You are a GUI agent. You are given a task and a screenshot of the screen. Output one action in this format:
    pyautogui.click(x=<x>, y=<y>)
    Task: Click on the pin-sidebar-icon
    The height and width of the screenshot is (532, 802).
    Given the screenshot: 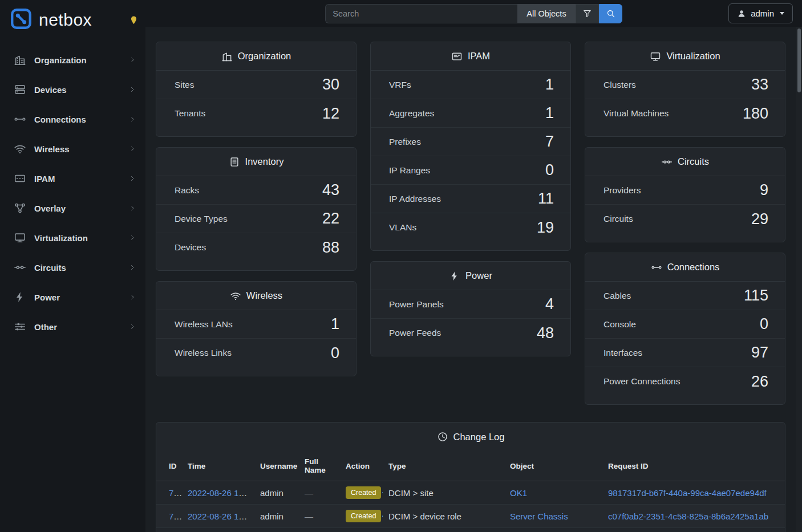 What is the action you would take?
    pyautogui.click(x=133, y=21)
    